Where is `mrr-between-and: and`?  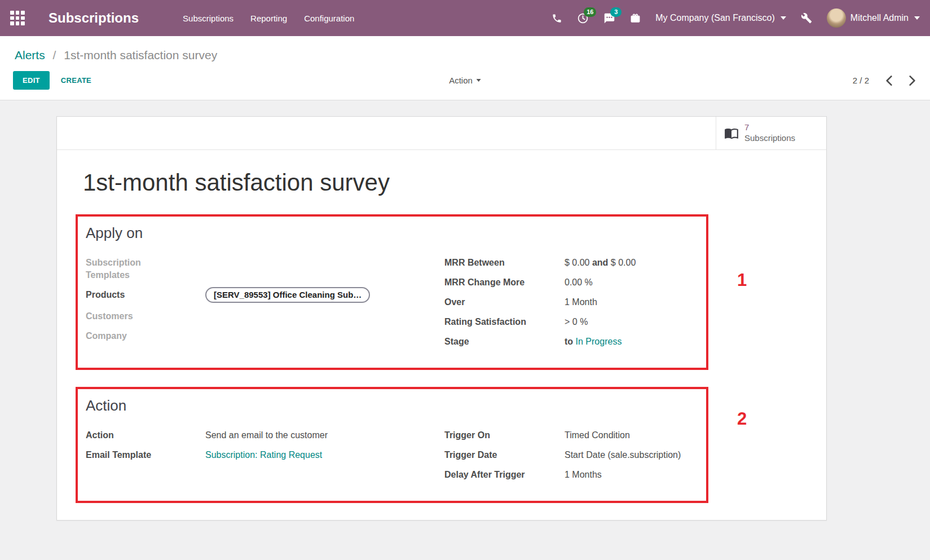 mrr-between-and: and is located at coordinates (600, 263).